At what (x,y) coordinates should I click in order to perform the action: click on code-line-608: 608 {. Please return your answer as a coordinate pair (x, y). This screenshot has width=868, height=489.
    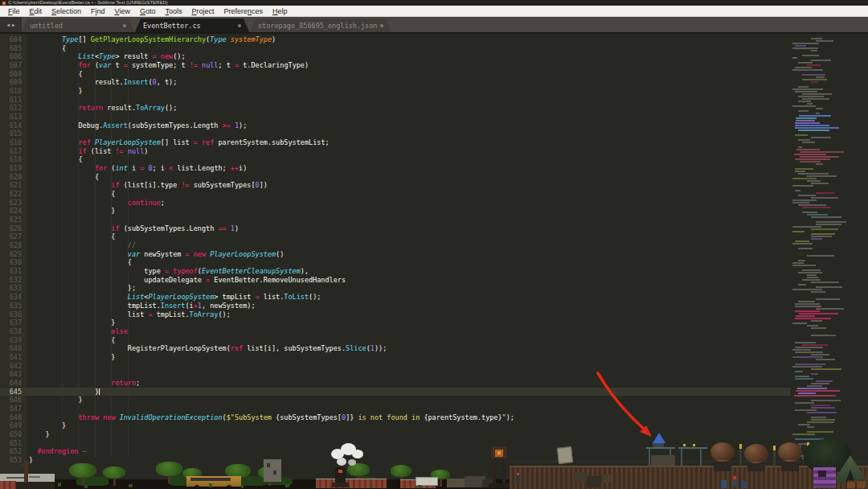
    Looking at the image, I should click on (395, 74).